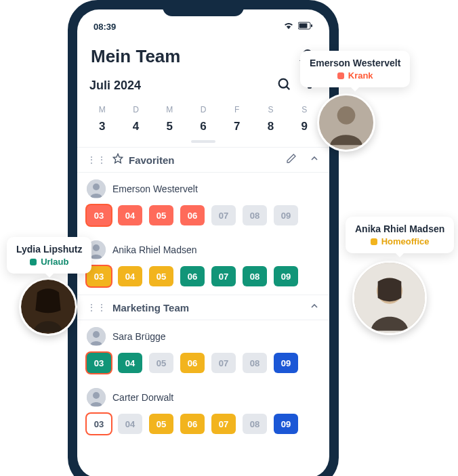 This screenshot has width=458, height=476. Describe the element at coordinates (203, 142) in the screenshot. I see `drag-handle` at that location.